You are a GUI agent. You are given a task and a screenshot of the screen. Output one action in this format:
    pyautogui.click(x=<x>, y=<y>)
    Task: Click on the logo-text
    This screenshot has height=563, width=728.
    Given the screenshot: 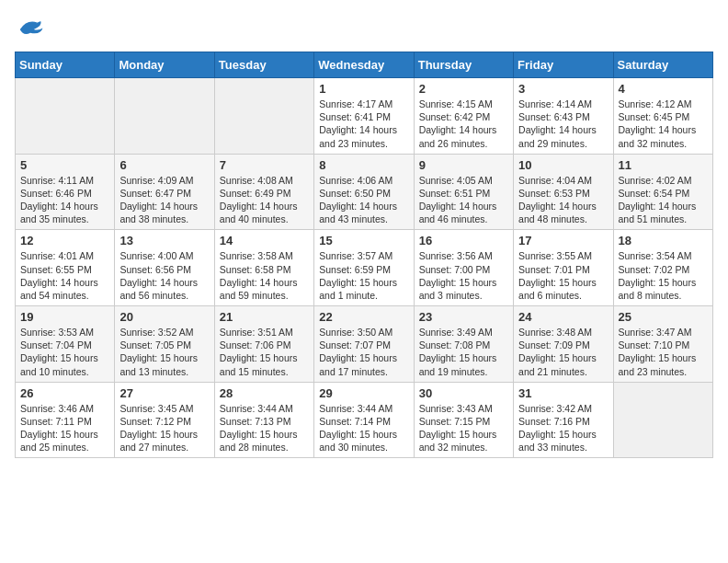 What is the action you would take?
    pyautogui.click(x=29, y=28)
    